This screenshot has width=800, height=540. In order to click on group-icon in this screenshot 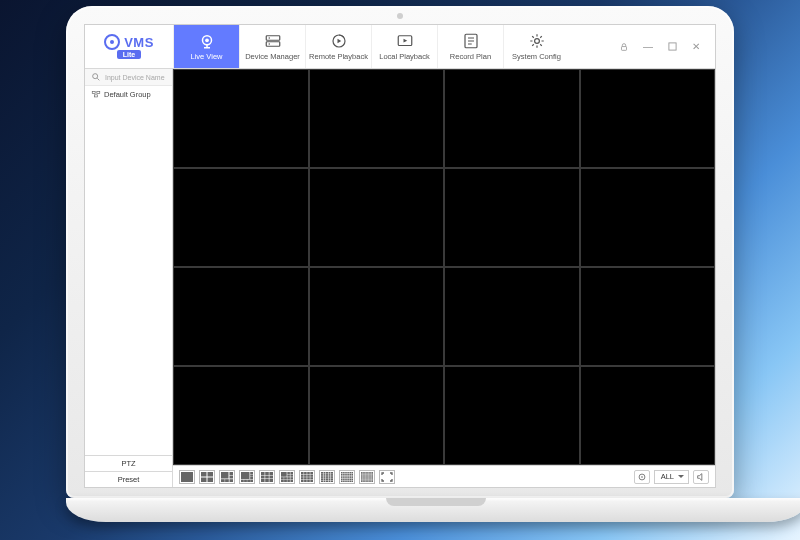, I will do `click(96, 94)`.